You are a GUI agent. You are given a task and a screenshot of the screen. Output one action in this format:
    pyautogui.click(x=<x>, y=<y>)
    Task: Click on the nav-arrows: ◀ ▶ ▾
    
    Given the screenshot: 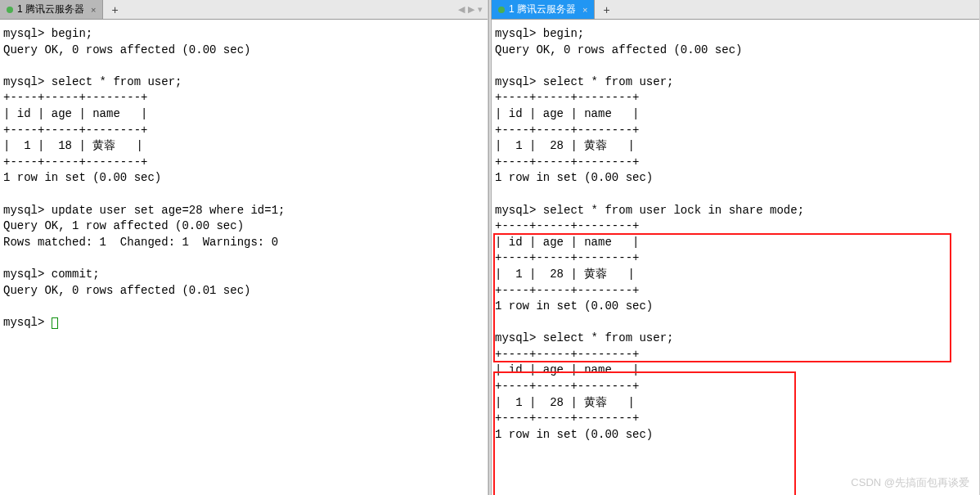 What is the action you would take?
    pyautogui.click(x=473, y=10)
    